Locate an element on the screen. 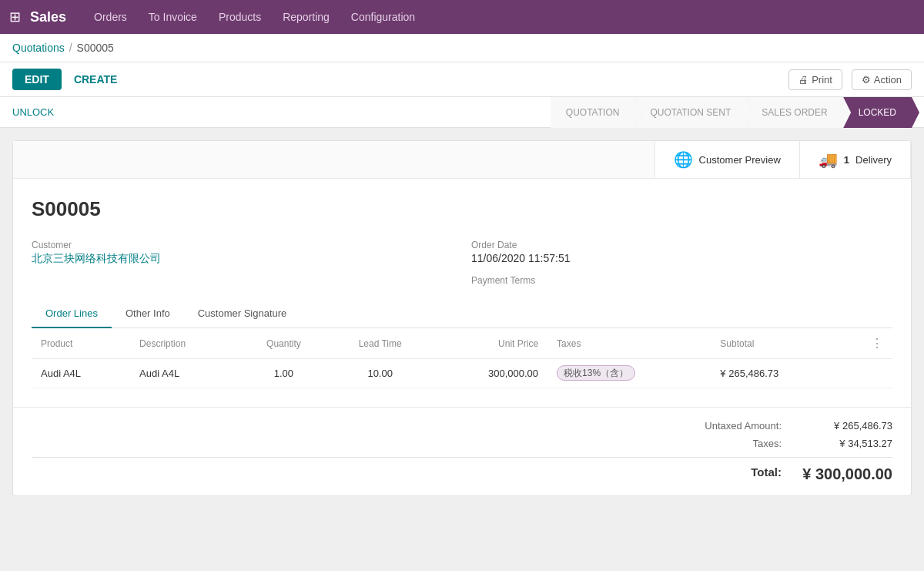 This screenshot has width=924, height=571. form-row-customer: Customer 北京三块网络科技有限公司 Order Date 11/06/2… is located at coordinates (462, 253).